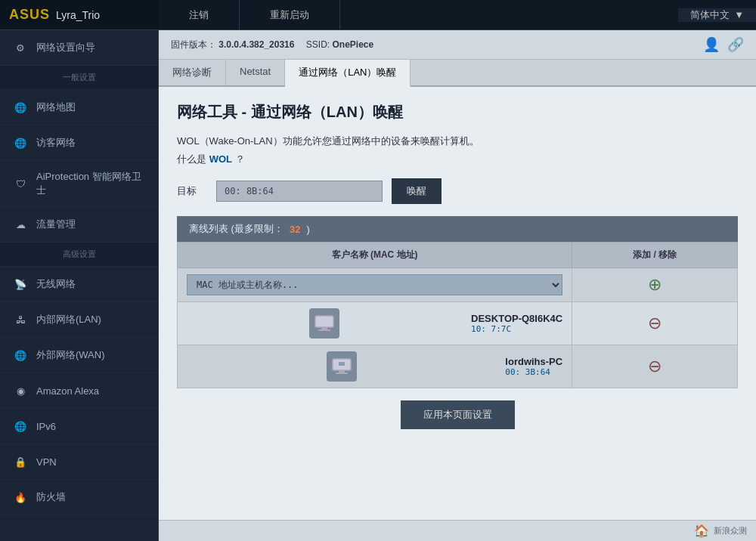  Describe the element at coordinates (20, 184) in the screenshot. I see `aiprotection-icon: 🛡` at that location.